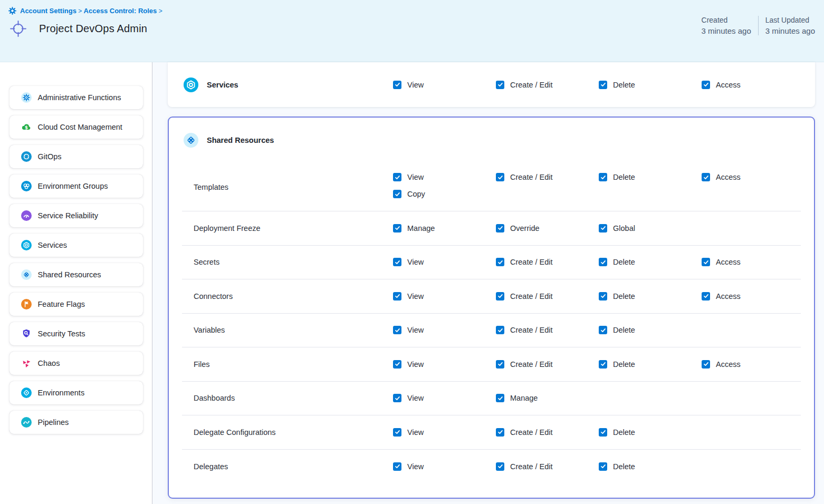  I want to click on shared-resources-title: Shared Resources, so click(241, 140).